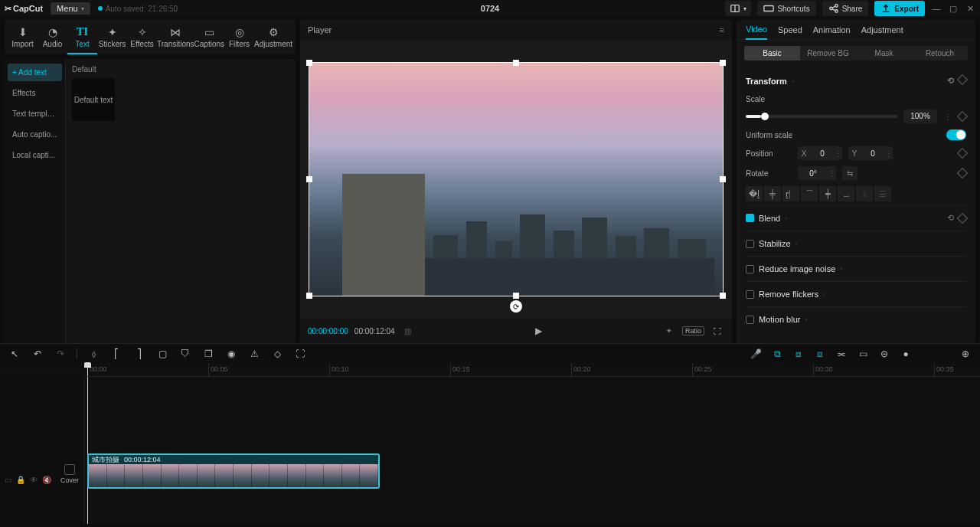  I want to click on reset-icon: ⟲, so click(951, 81).